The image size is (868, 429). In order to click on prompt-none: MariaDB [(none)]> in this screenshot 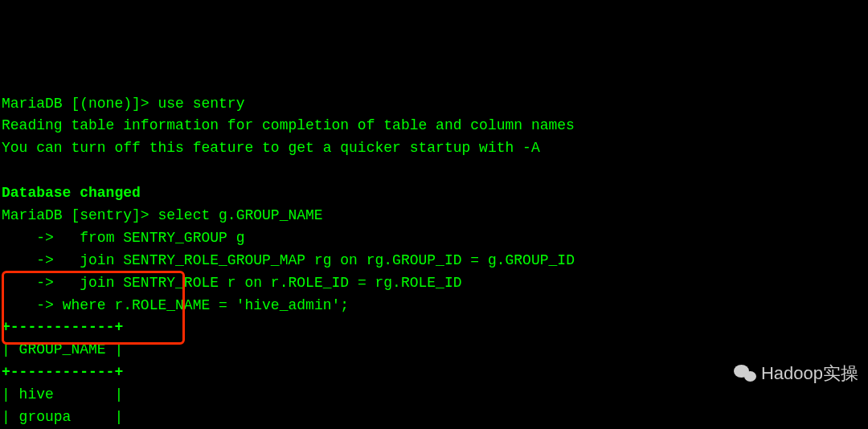, I will do `click(80, 104)`.